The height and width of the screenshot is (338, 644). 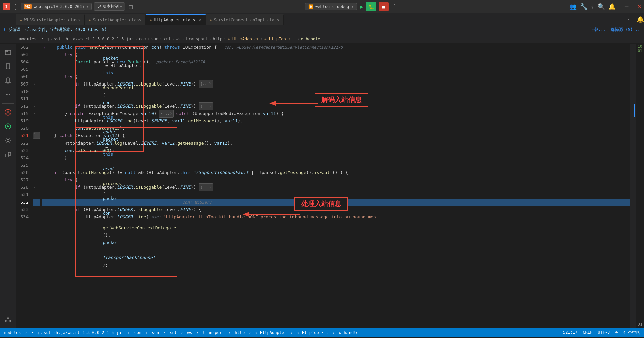 What do you see at coordinates (294, 105) in the screenshot?
I see `decode-arrow` at bounding box center [294, 105].